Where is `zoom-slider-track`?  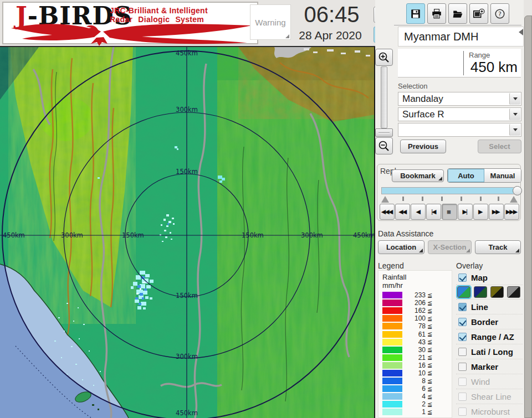
zoom-slider-track is located at coordinates (384, 97).